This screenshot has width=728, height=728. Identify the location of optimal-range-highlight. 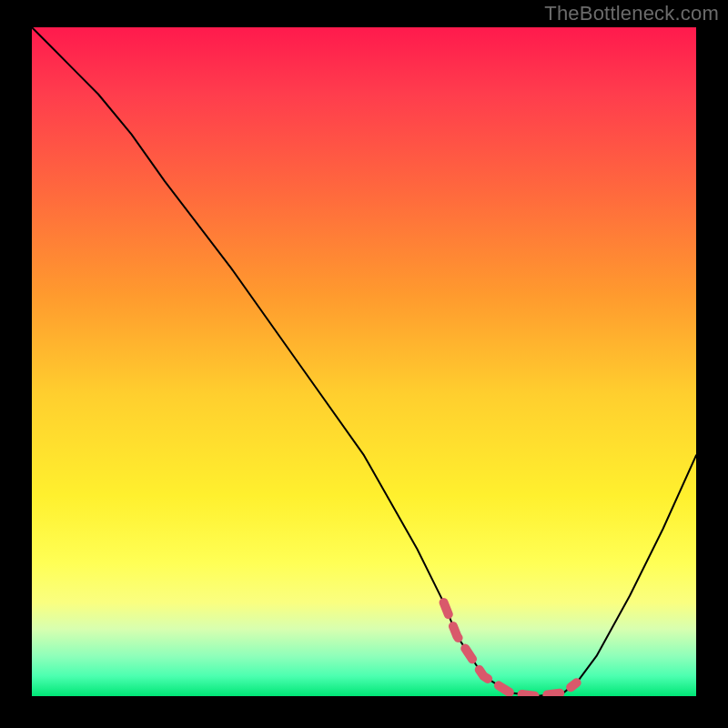
(511, 650).